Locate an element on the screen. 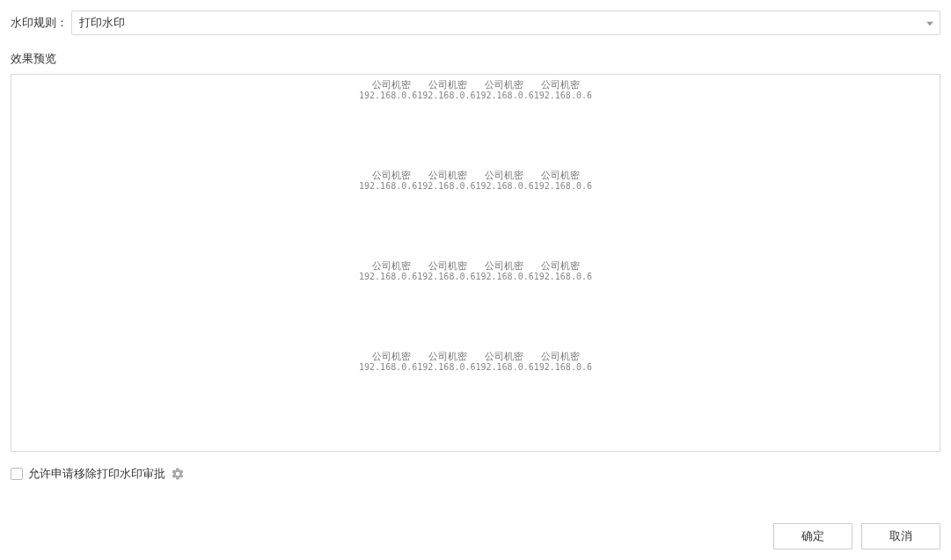 This screenshot has height=560, width=951. watermark-rule-label: 水印规则： is located at coordinates (39, 23).